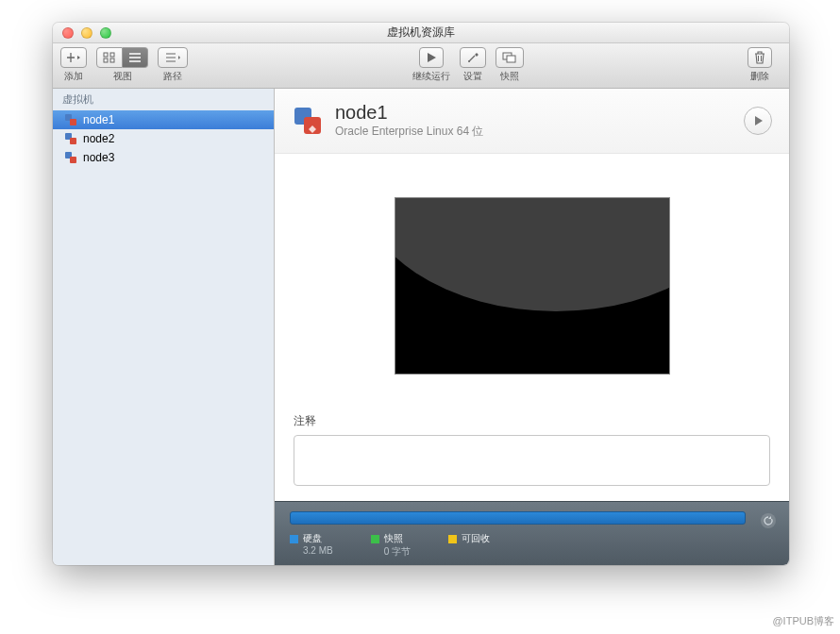 Image resolution: width=840 pixels, height=634 pixels. I want to click on close-icon, so click(68, 33).